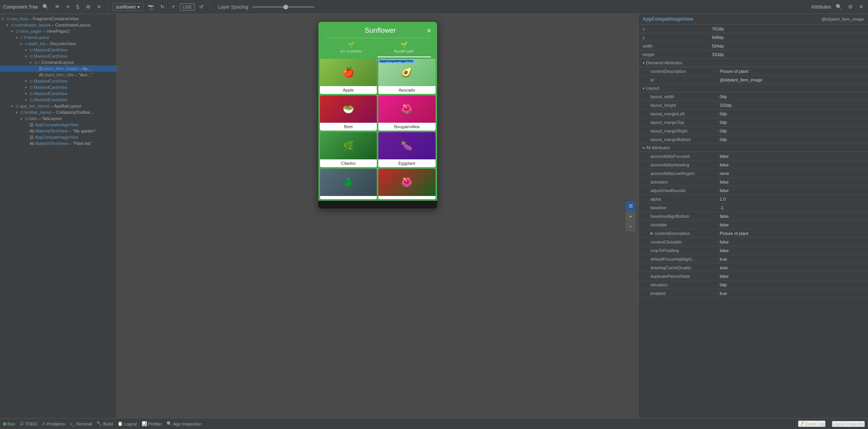 This screenshot has height=429, width=868. What do you see at coordinates (349, 163) in the screenshot?
I see `cilantro-name: Cilantro` at bounding box center [349, 163].